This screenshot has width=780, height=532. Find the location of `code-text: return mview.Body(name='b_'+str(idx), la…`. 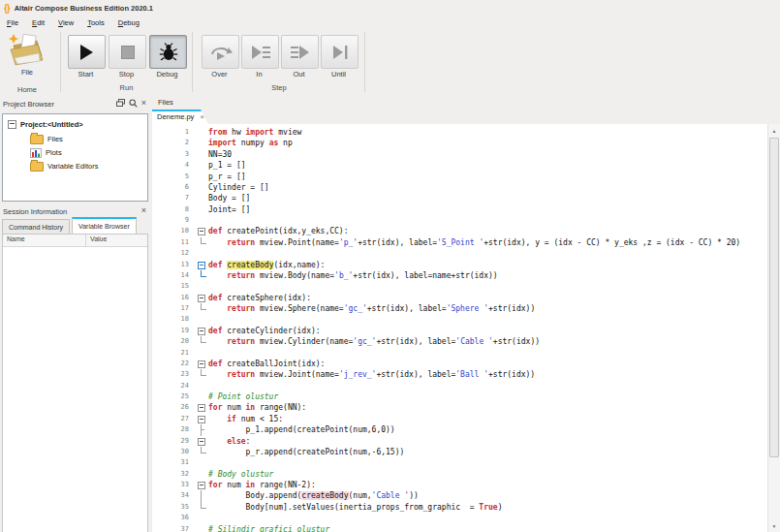

code-text: return mview.Body(name='b_'+str(idx), la… is located at coordinates (353, 275).